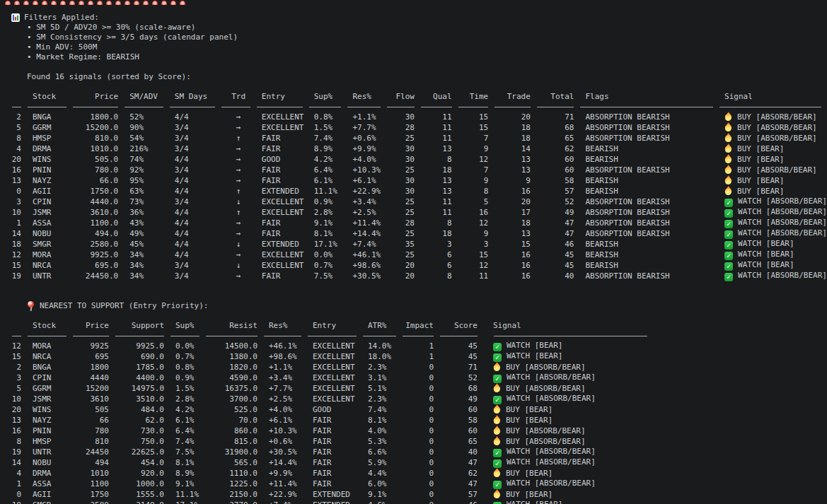  What do you see at coordinates (419, 266) in the screenshot?
I see `table-row: 15NRCA695.034%3/4↓EXCELLENT0.7%+98.6%206…` at bounding box center [419, 266].